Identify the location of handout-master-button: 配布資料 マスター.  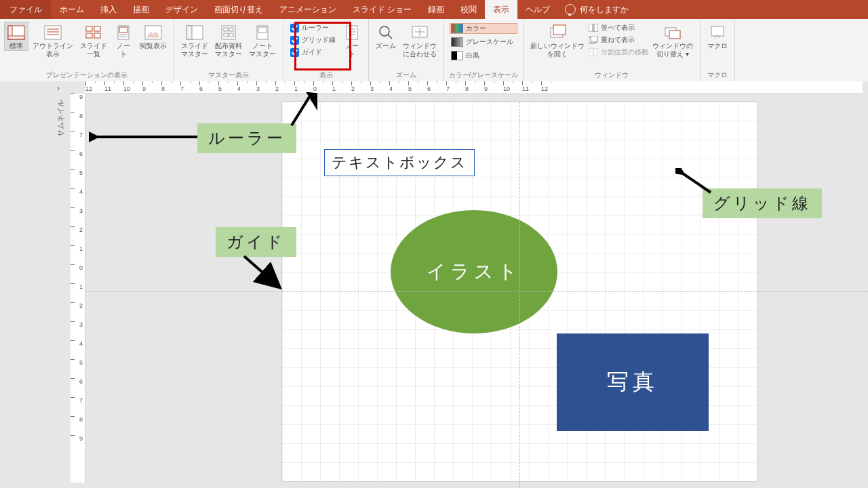
(229, 40).